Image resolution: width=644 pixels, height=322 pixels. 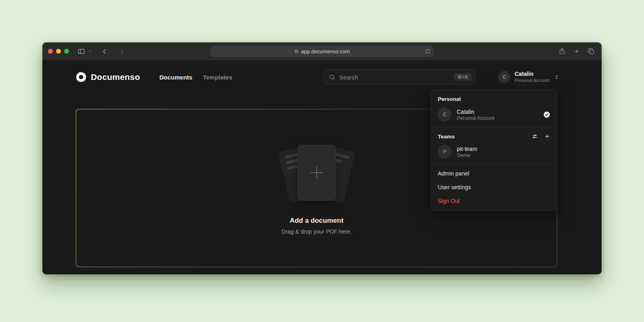 I want to click on personal-account-avatar: C, so click(x=445, y=115).